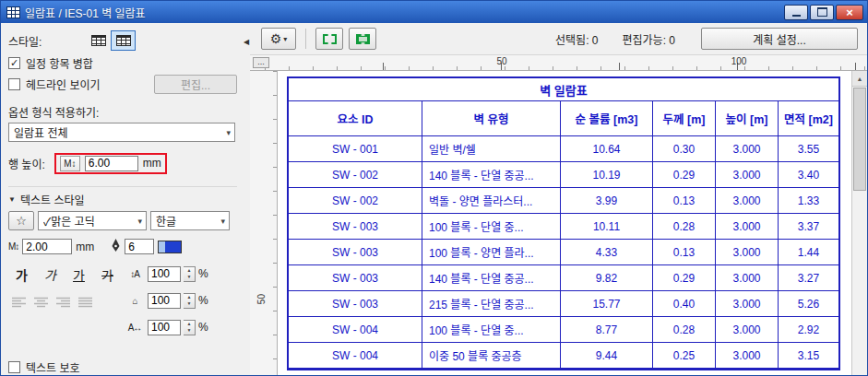 This screenshot has height=376, width=868. What do you see at coordinates (170, 247) in the screenshot?
I see `pen-color-swatch` at bounding box center [170, 247].